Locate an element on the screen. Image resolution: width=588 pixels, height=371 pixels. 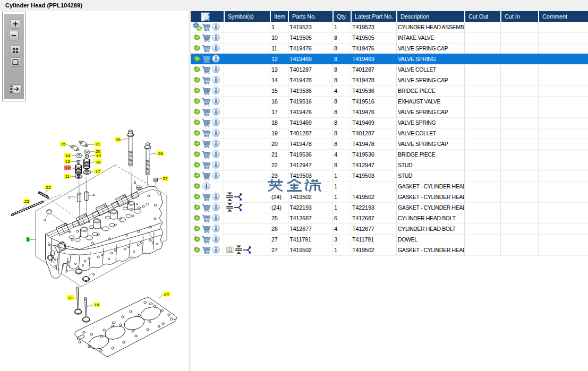
svg-text: 27 is located at coordinates (166, 178).